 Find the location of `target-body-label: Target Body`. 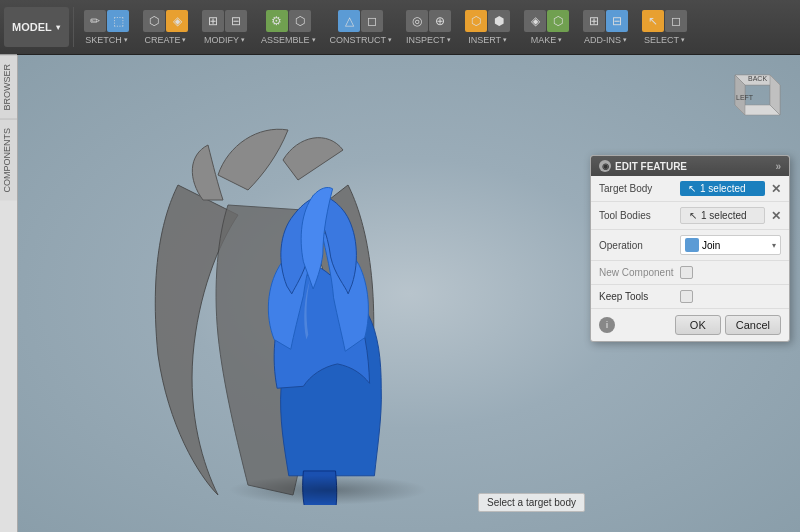

target-body-label: Target Body is located at coordinates (636, 188).